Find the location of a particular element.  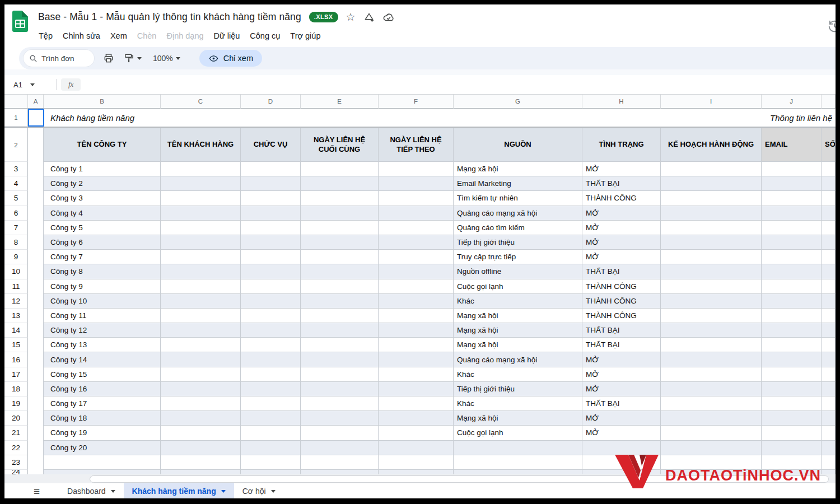

cell-status: THÀNH CÔNG is located at coordinates (622, 316).